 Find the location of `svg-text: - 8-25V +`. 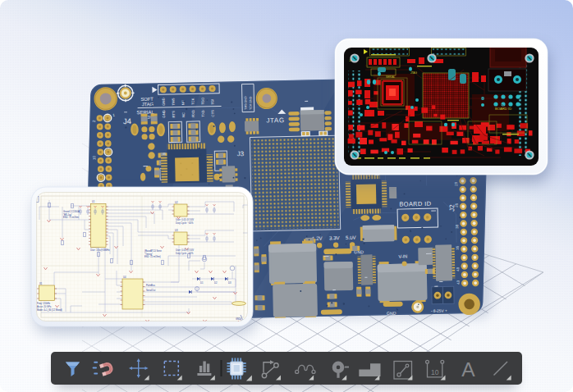

svg-text: - 8-25V + is located at coordinates (439, 310).